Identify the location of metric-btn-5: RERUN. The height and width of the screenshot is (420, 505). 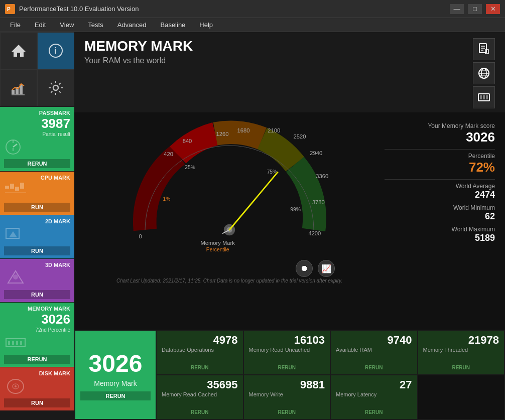
(287, 412).